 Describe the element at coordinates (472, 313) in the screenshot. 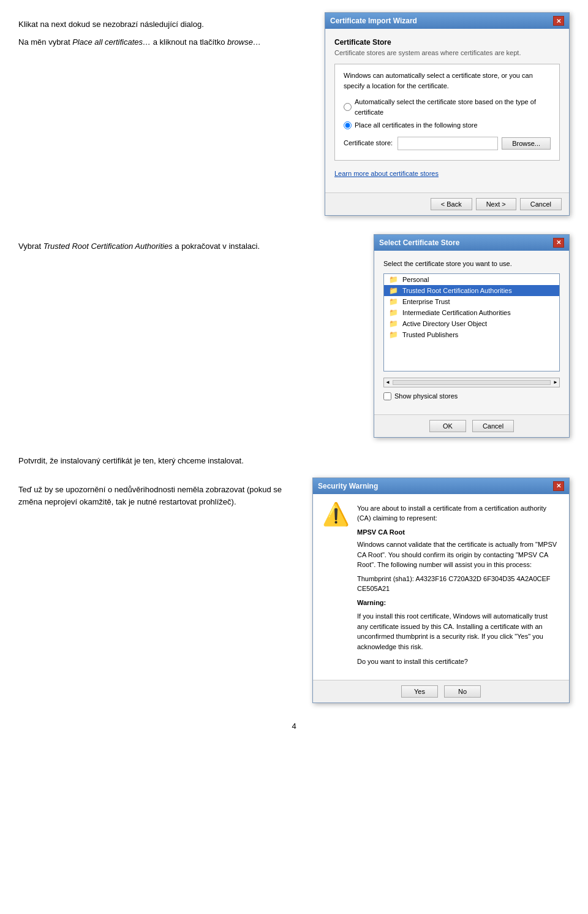

I see `list-item-intermediate: Intermediate Certification Authorities` at that location.